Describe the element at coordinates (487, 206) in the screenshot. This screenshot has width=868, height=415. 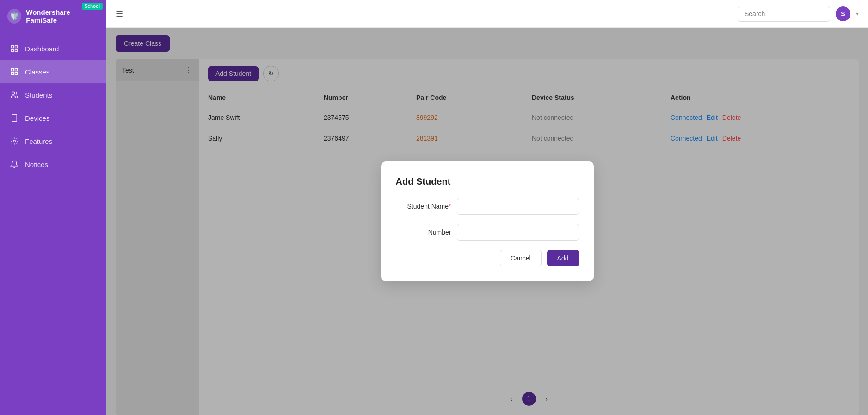
I see `student-name-group: Student Name*` at that location.